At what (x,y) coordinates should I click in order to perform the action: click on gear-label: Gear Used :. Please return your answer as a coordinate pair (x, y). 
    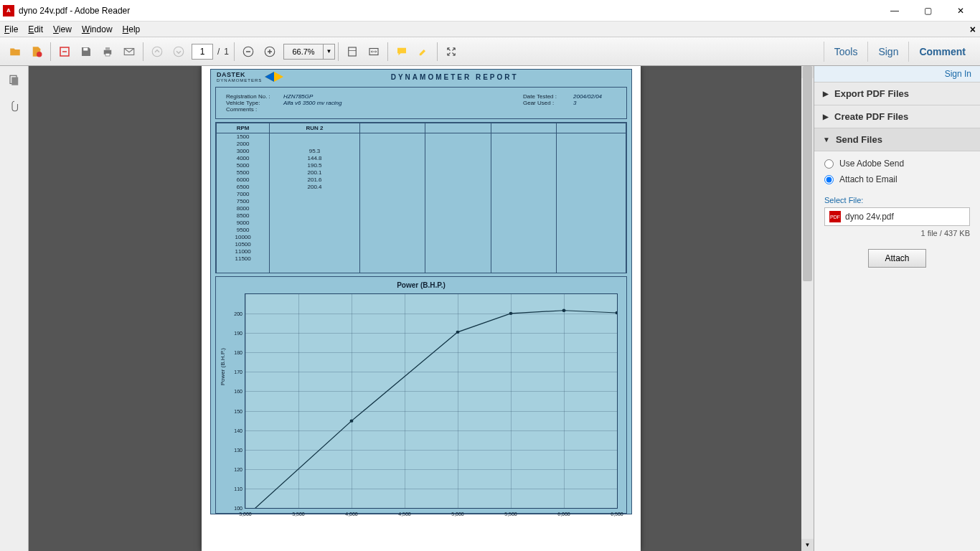
    Looking at the image, I should click on (548, 103).